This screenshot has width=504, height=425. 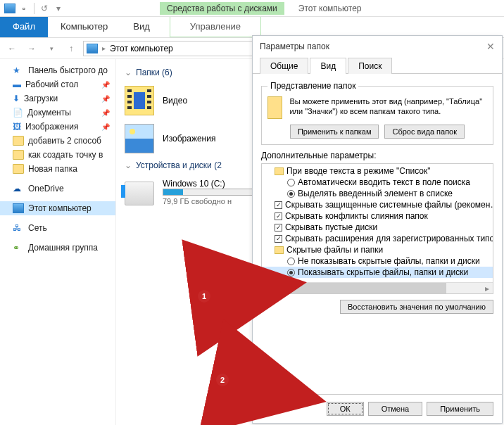 What do you see at coordinates (58, 248) in the screenshot?
I see `nav-homegroup: ⚭Домашняя группа` at bounding box center [58, 248].